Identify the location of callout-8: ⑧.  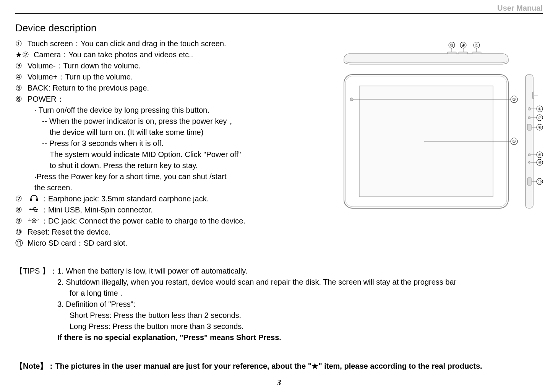
(540, 128).